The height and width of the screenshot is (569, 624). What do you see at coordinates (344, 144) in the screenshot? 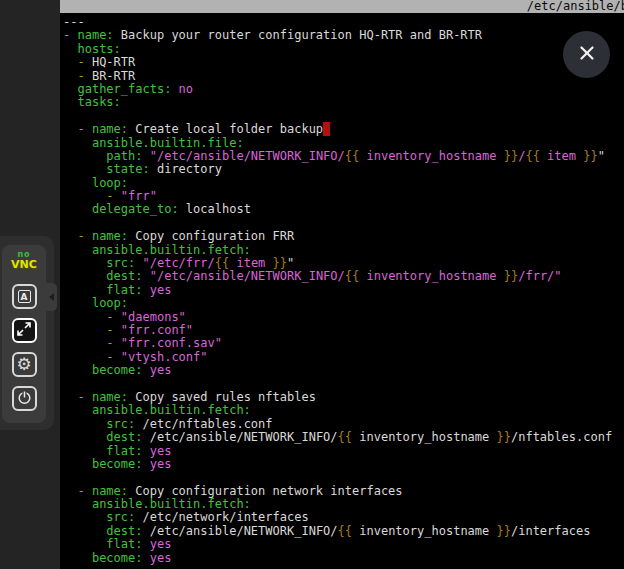
I see `editor-line: ansible.builtin.file:` at bounding box center [344, 144].